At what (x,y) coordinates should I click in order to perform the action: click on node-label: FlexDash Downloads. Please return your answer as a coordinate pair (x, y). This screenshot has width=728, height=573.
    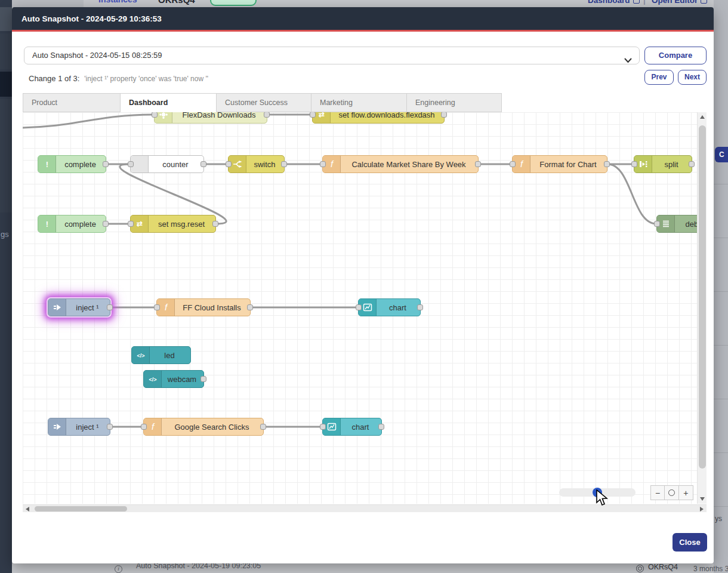
    Looking at the image, I should click on (219, 118).